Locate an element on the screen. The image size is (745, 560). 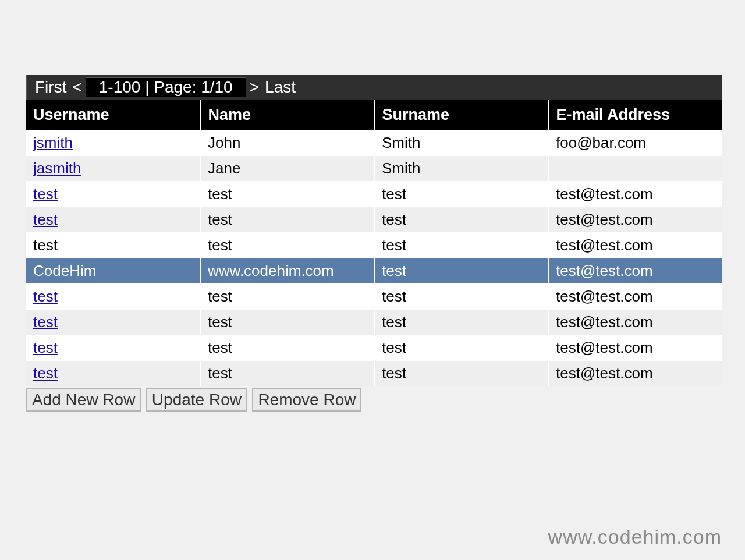
cell-username: jsmith is located at coordinates (113, 143).